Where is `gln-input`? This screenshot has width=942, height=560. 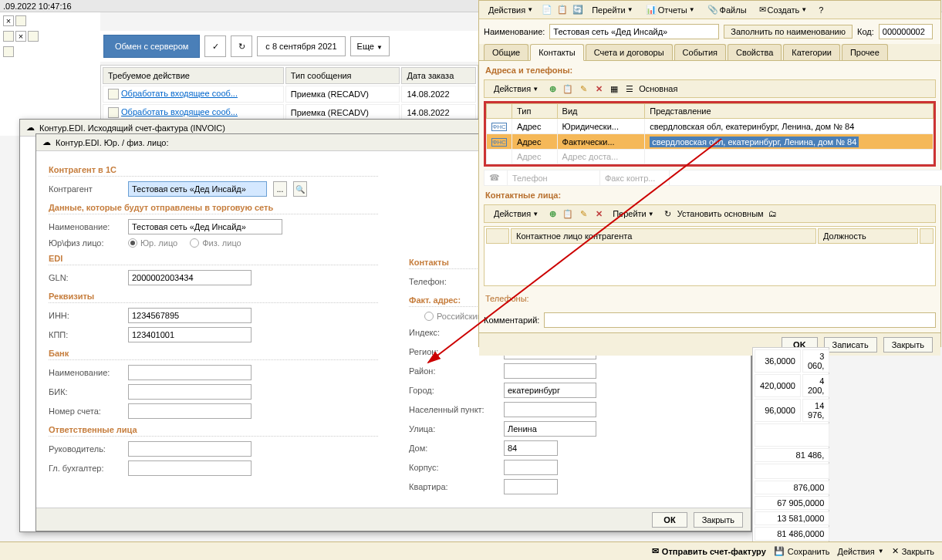 gln-input is located at coordinates (190, 278).